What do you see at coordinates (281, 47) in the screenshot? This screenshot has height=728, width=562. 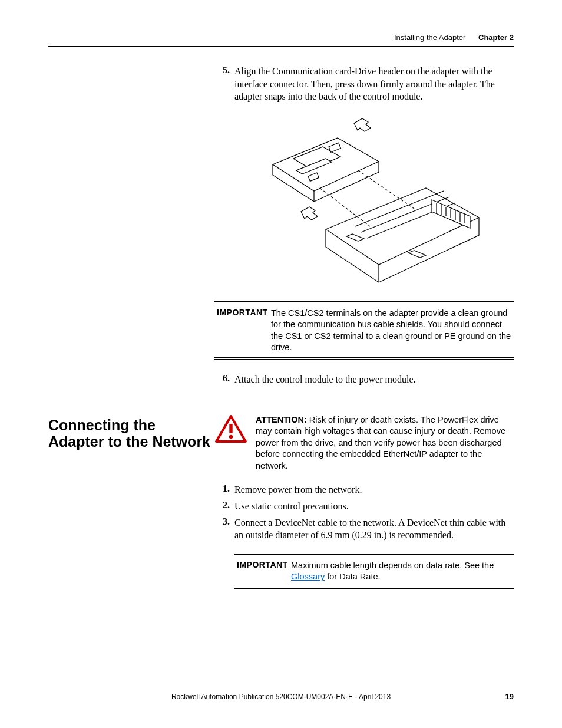 I see `header-rule` at bounding box center [281, 47].